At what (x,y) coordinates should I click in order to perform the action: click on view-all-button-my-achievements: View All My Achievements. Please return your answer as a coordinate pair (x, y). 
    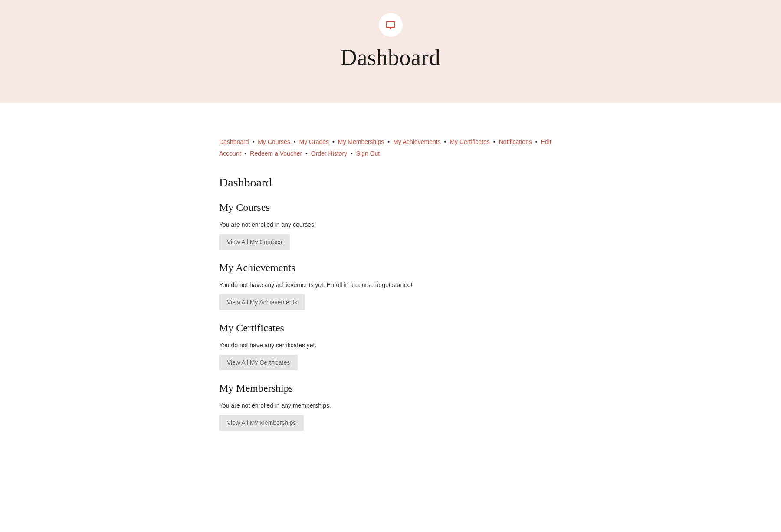
    Looking at the image, I should click on (262, 302).